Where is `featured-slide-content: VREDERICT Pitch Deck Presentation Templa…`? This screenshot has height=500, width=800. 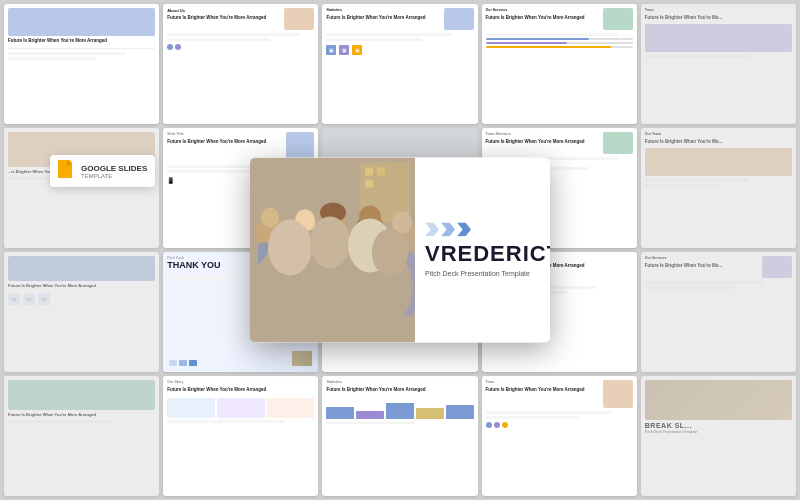
featured-slide-content: VREDERICT Pitch Deck Presentation Templa… is located at coordinates (482, 250).